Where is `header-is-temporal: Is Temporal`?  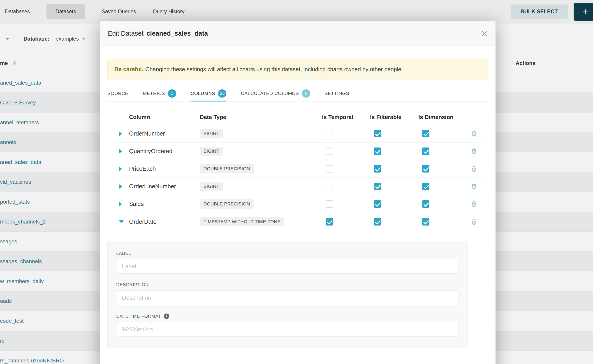
header-is-temporal: Is Temporal is located at coordinates (346, 117).